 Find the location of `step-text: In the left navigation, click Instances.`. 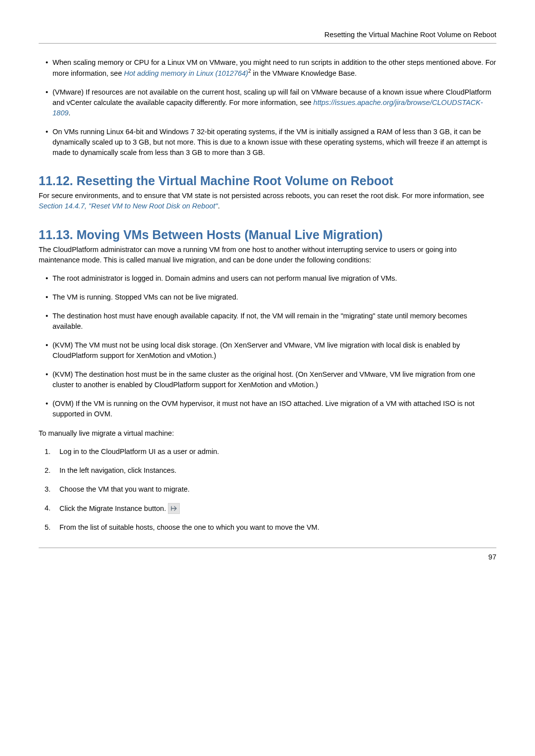

step-text: In the left navigation, click Instances. is located at coordinates (118, 470).